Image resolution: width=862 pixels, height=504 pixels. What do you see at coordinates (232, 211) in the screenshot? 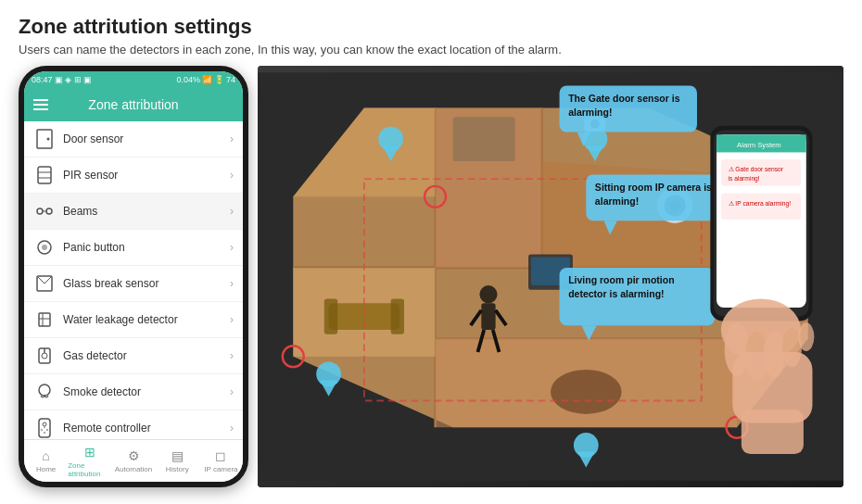
I see `beams-arrow: ›` at bounding box center [232, 211].